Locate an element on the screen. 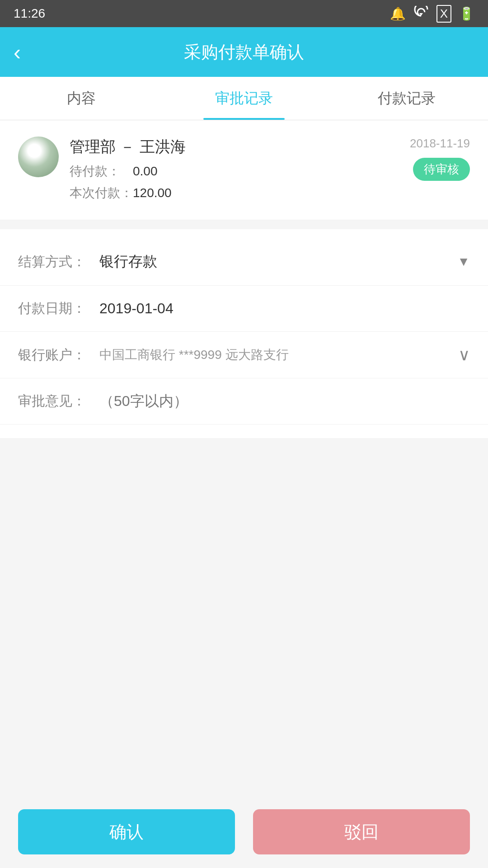  status-icons: 🔔 X 🔋 is located at coordinates (432, 14).